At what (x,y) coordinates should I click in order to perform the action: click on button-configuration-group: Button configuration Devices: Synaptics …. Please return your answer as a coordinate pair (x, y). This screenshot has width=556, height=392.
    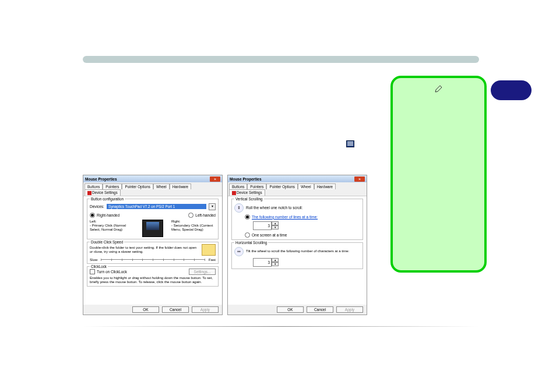
    Looking at the image, I should click on (153, 219).